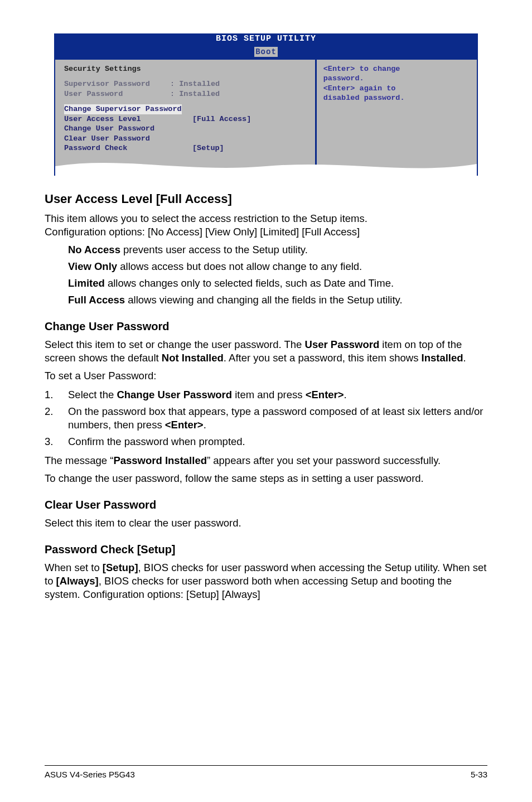 The height and width of the screenshot is (802, 532). Describe the element at coordinates (186, 119) in the screenshot. I see `bios-row-user-access-level: User Access Level[Full Access]` at that location.